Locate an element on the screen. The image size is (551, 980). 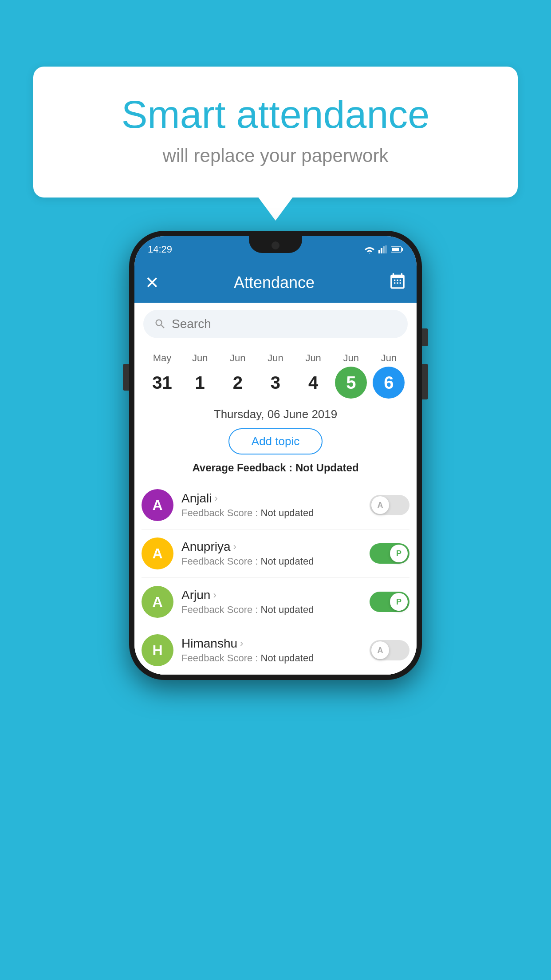
student-info: Anjali ›Feedback Score : Not updated is located at coordinates (272, 505).